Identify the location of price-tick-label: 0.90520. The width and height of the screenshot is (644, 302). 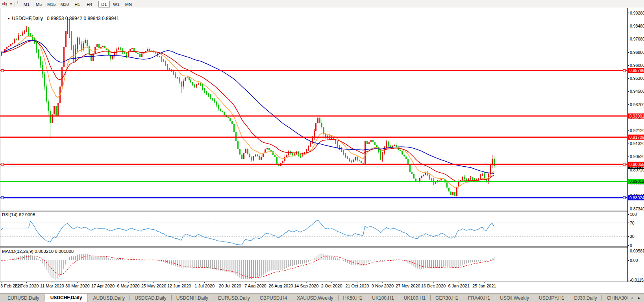
(637, 157).